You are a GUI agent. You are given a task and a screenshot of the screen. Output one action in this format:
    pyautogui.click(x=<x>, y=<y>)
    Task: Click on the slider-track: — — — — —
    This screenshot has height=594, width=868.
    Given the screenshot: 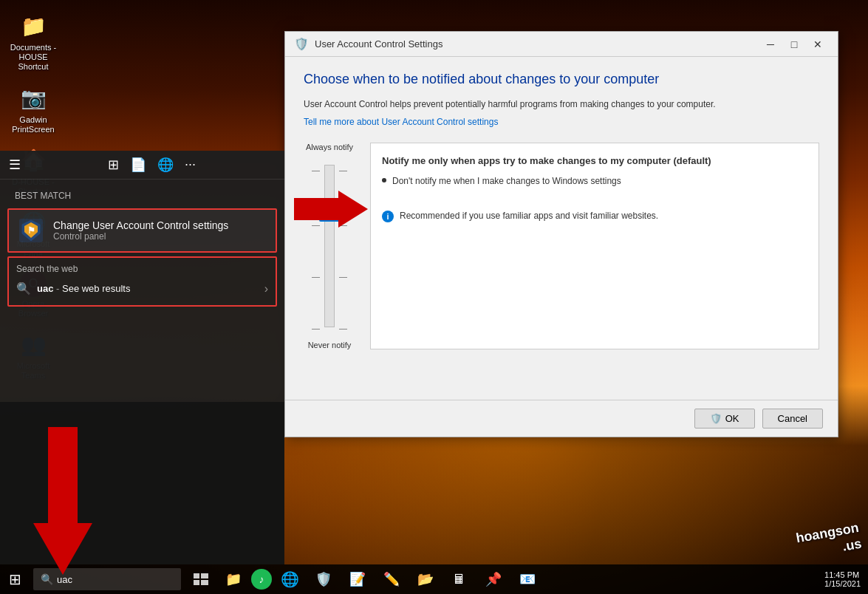 What is the action you would take?
    pyautogui.click(x=329, y=246)
    